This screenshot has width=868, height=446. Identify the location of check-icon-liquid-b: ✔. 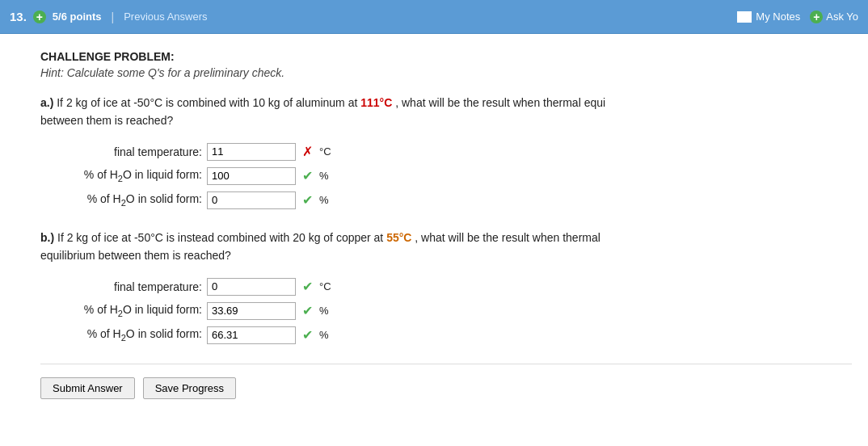
(307, 310).